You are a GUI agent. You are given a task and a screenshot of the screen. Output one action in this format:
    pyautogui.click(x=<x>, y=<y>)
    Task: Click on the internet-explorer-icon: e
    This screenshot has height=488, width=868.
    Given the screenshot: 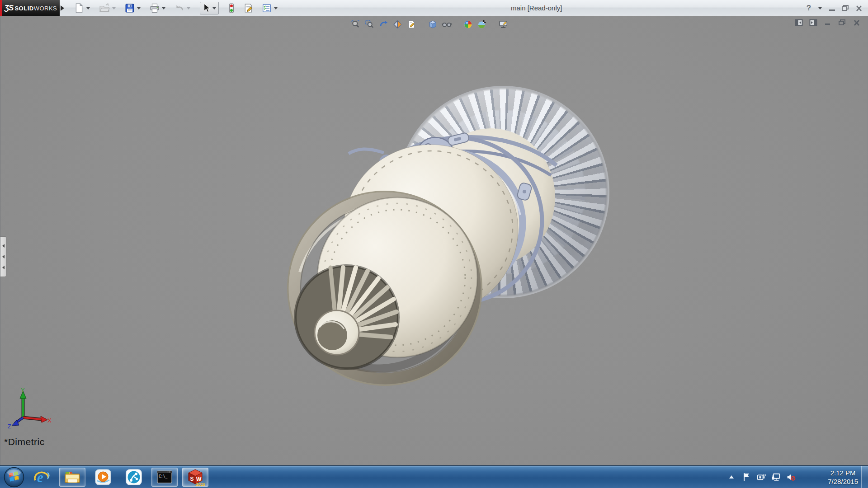 What is the action you would take?
    pyautogui.click(x=42, y=477)
    